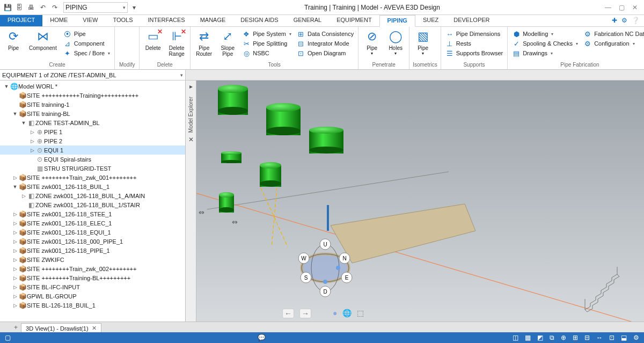  What do you see at coordinates (92, 268) in the screenshot?
I see `tree-node: ▷📦SITE ++++++++Train_zwk_002++++++++` at bounding box center [92, 268].